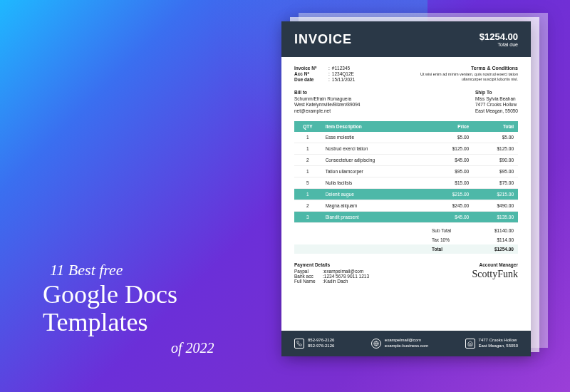 This screenshot has width=570, height=392. What do you see at coordinates (406, 341) in the screenshot?
I see `footer-email: exampelmail@com` at bounding box center [406, 341].